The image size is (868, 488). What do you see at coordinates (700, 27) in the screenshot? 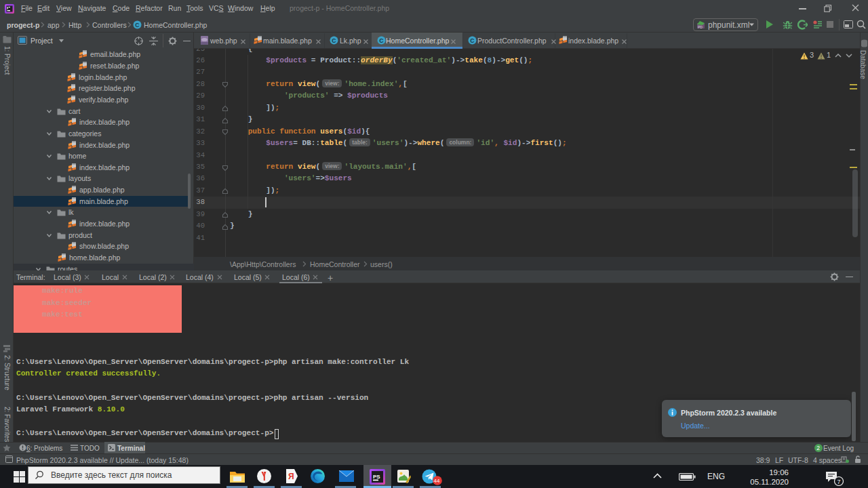
I see `svg-text: PD` at bounding box center [700, 27].